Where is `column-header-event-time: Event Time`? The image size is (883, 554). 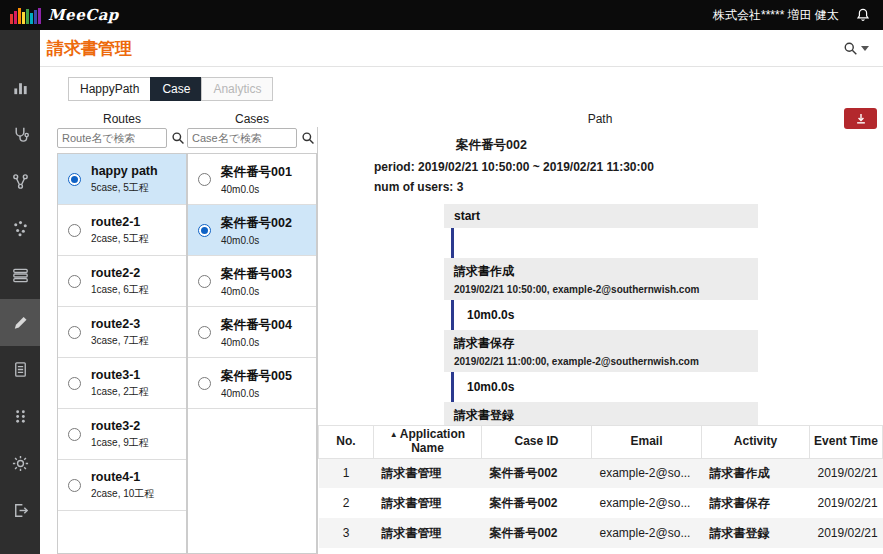 column-header-event-time: Event Time is located at coordinates (846, 442).